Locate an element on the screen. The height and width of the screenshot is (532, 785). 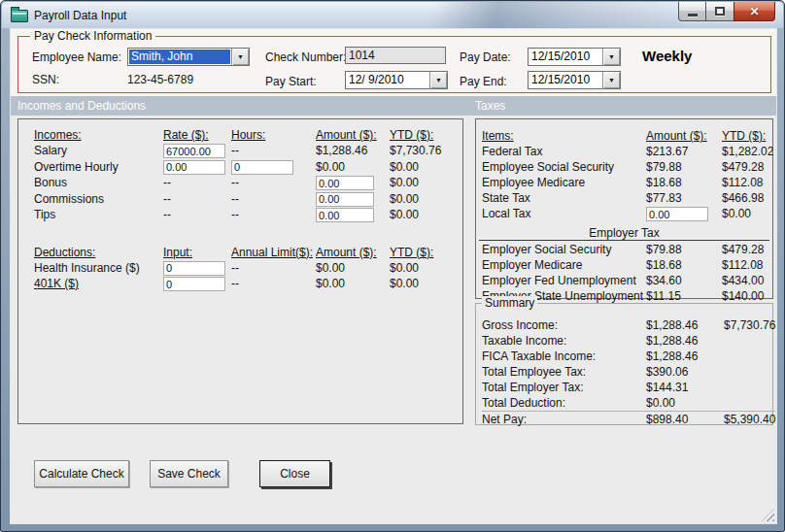
row-label: Health Insurance ($) is located at coordinates (99, 268).